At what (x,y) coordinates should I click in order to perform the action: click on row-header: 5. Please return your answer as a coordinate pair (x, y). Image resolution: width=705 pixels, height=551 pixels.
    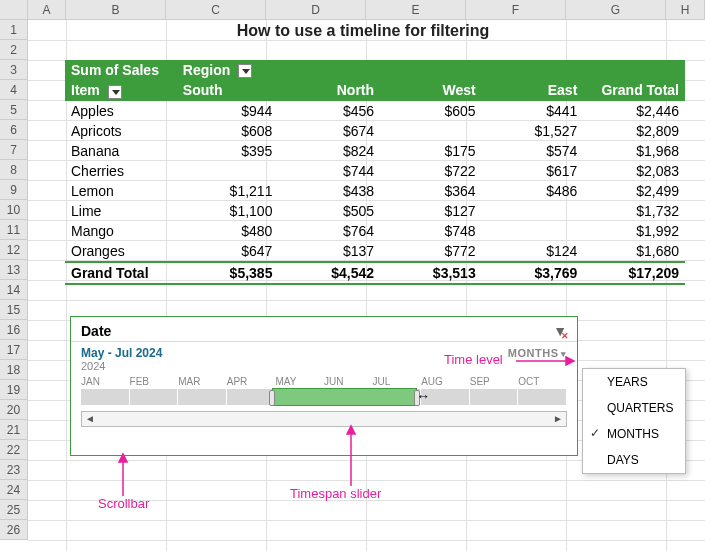
    Looking at the image, I should click on (14, 110).